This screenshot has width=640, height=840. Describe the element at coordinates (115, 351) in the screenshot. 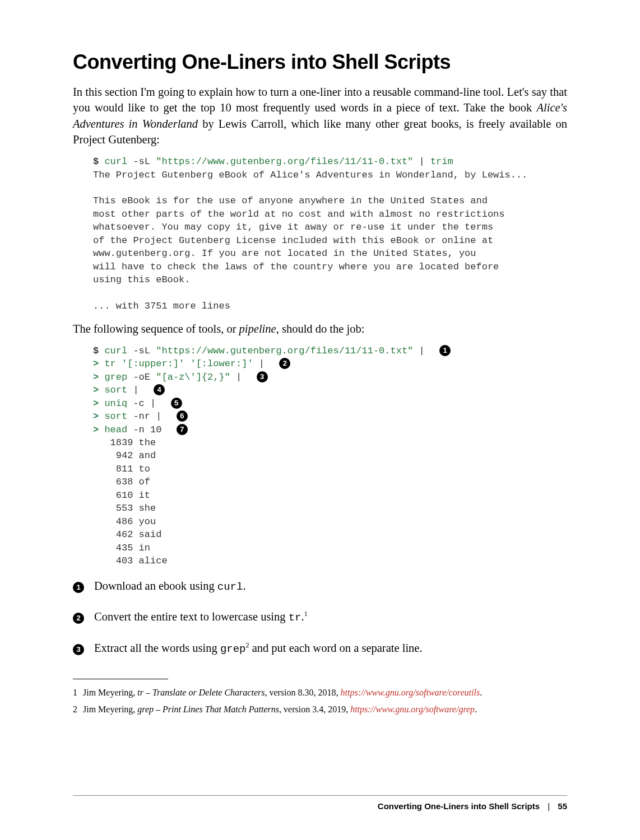

I see `cmd-curl: curl` at that location.